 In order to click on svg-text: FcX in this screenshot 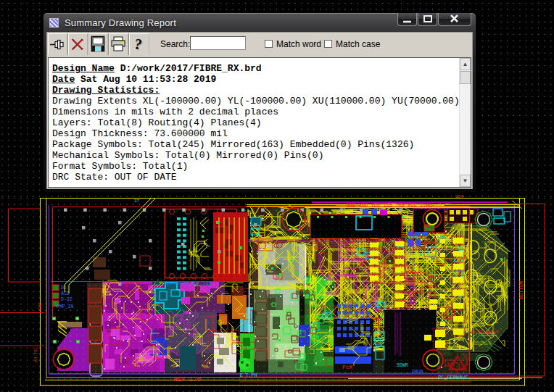, I will do `click(348, 367)`.